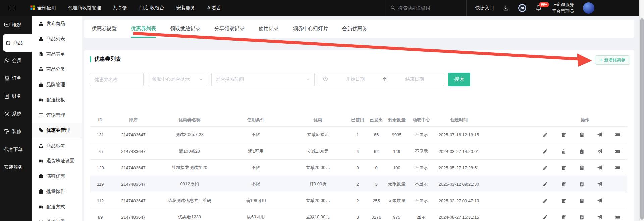 Image resolution: width=644 pixels, height=221 pixels. I want to click on user-info: E企盈服务 平台管理员, so click(563, 8).